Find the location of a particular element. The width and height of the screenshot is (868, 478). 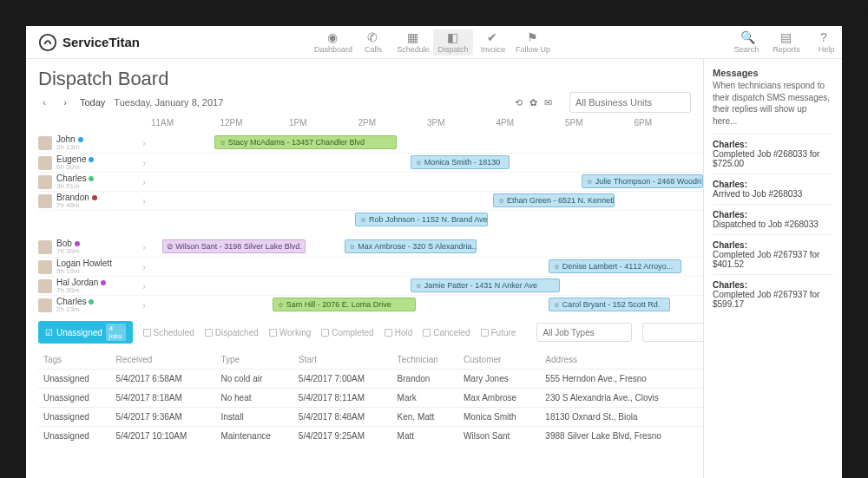

filter-dispatched: Dispatched is located at coordinates (232, 333).